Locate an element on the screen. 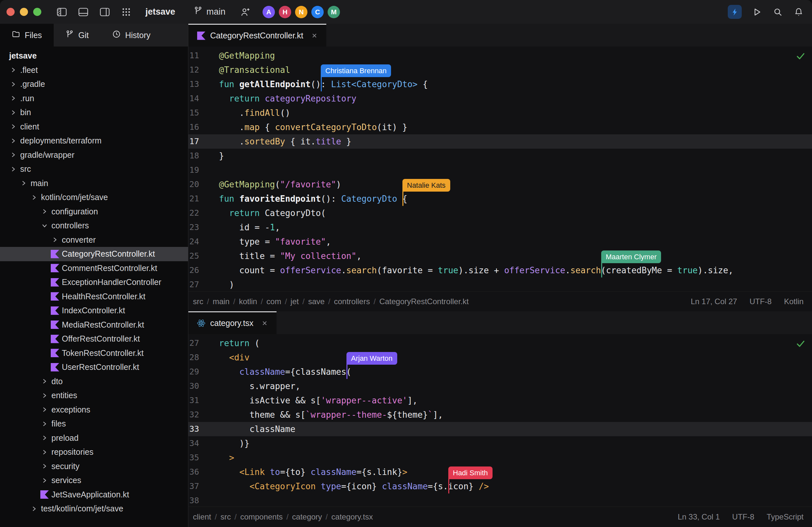 The width and height of the screenshot is (812, 527). kotlin-file-icon is located at coordinates (55, 282).